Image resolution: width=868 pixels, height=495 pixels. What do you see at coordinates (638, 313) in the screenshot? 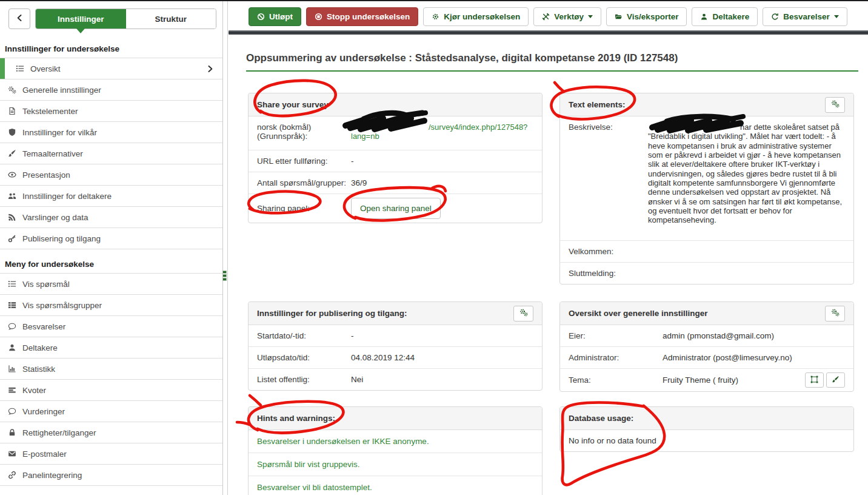
I see `general-settings-panel-title: Oversikt over generelle innstillinger` at bounding box center [638, 313].